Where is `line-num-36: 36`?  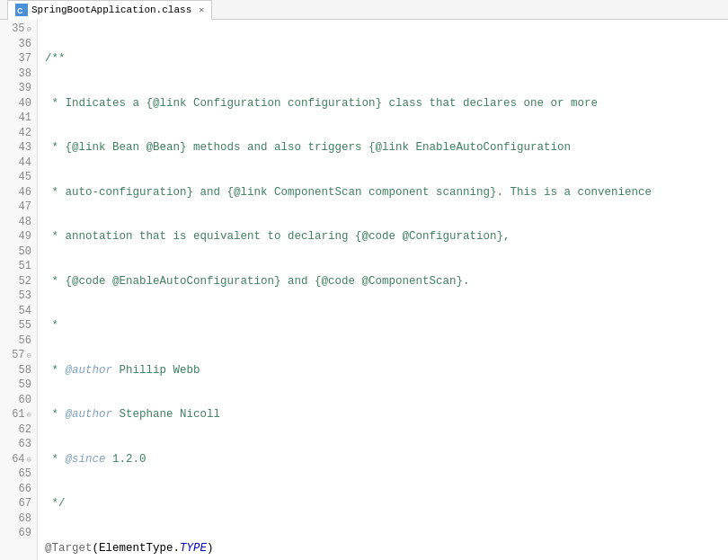 line-num-36: 36 is located at coordinates (18, 45).